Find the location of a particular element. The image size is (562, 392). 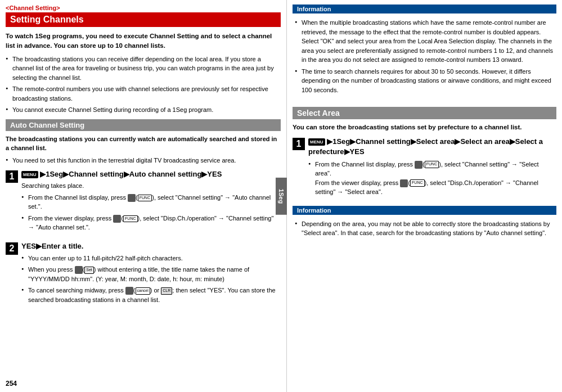

info-box-2-bullets: Depending on the area, you may not be ab… is located at coordinates (424, 228).